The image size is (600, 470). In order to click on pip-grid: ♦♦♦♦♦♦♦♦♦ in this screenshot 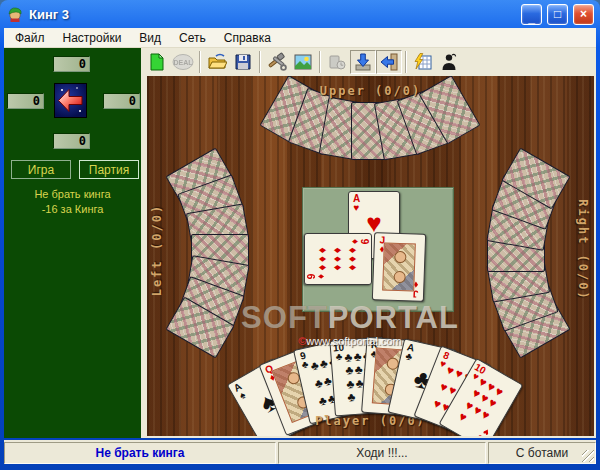, I will do `click(338, 259)`.